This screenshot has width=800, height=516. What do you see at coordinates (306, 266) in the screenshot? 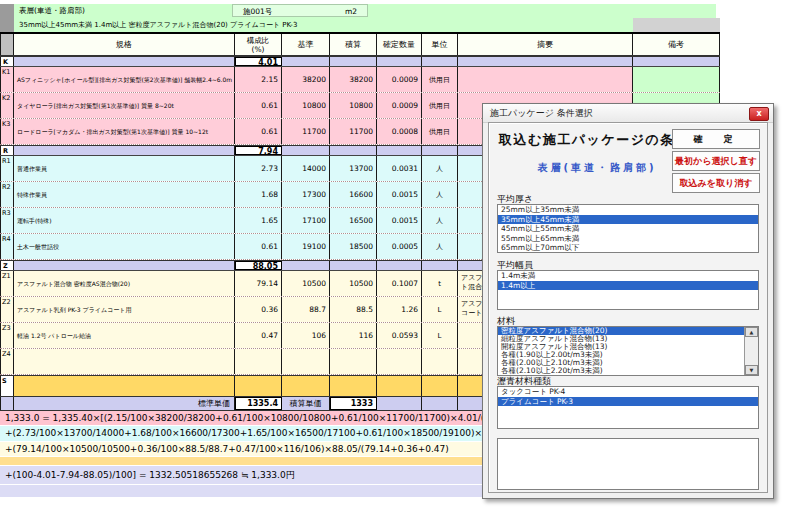
I see `cell-base` at bounding box center [306, 266].